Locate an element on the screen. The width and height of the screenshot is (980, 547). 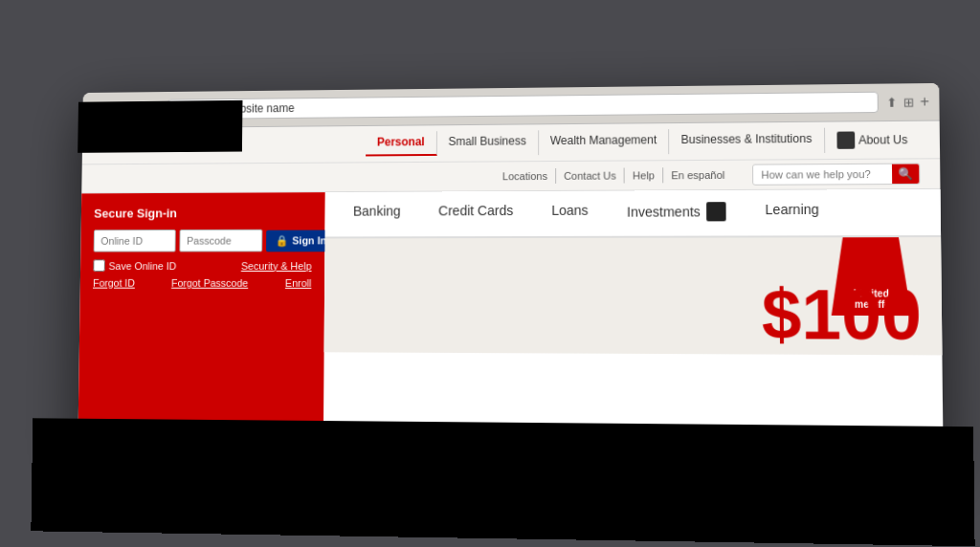
online-id-input is located at coordinates (135, 241).